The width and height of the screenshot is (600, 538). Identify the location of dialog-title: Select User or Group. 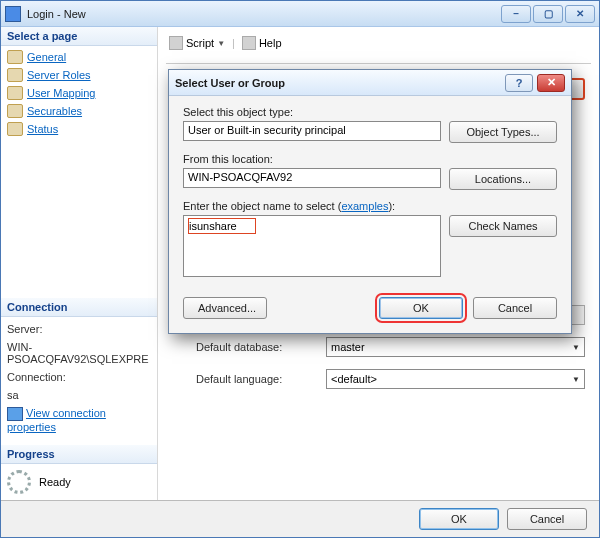
(340, 83).